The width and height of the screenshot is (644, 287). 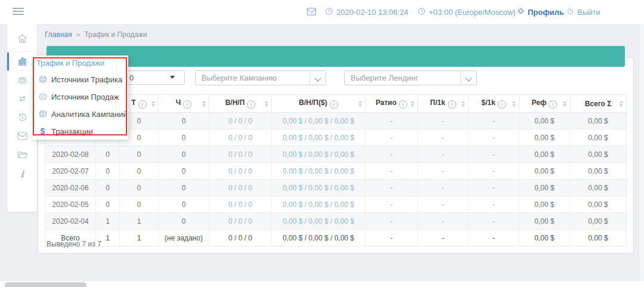 What do you see at coordinates (74, 244) in the screenshot?
I see `rows-count-note: Выведено 7 из 7` at bounding box center [74, 244].